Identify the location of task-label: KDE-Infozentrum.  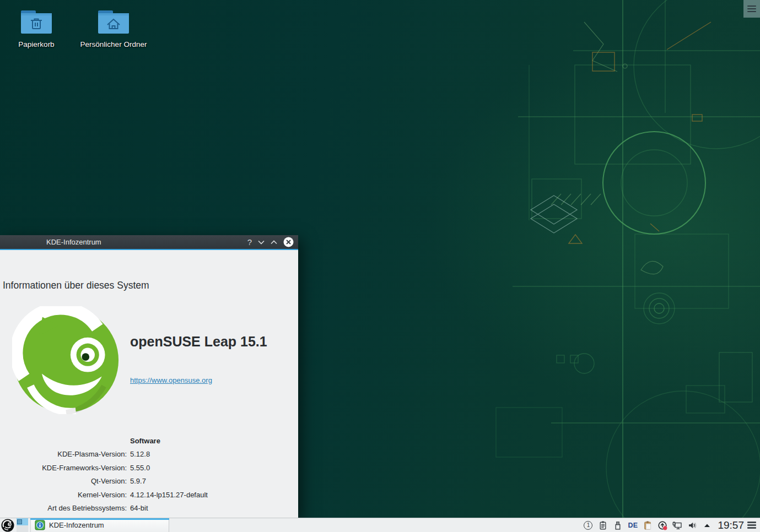
(77, 525).